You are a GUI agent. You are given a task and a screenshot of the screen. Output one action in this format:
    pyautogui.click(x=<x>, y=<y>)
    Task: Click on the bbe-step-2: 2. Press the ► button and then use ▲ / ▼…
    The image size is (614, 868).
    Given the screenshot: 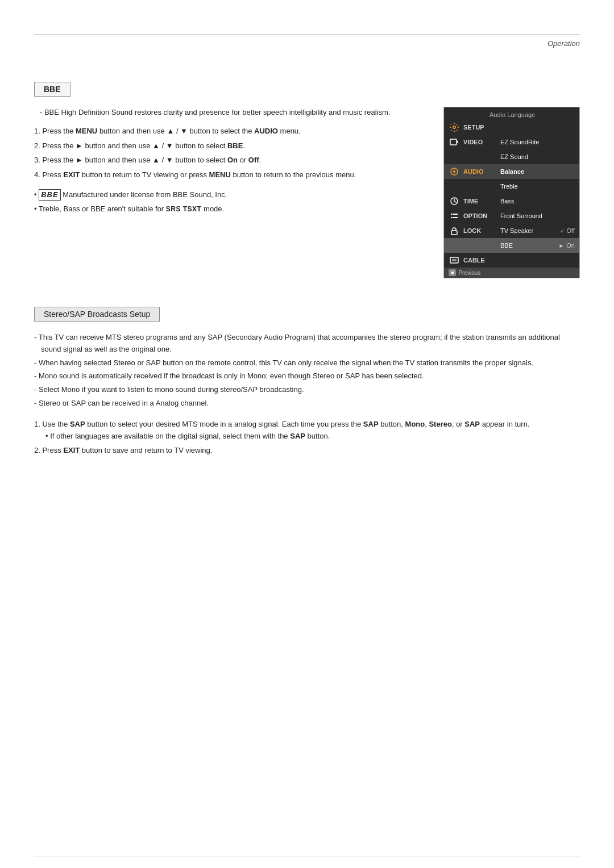 What is the action you would take?
    pyautogui.click(x=230, y=147)
    